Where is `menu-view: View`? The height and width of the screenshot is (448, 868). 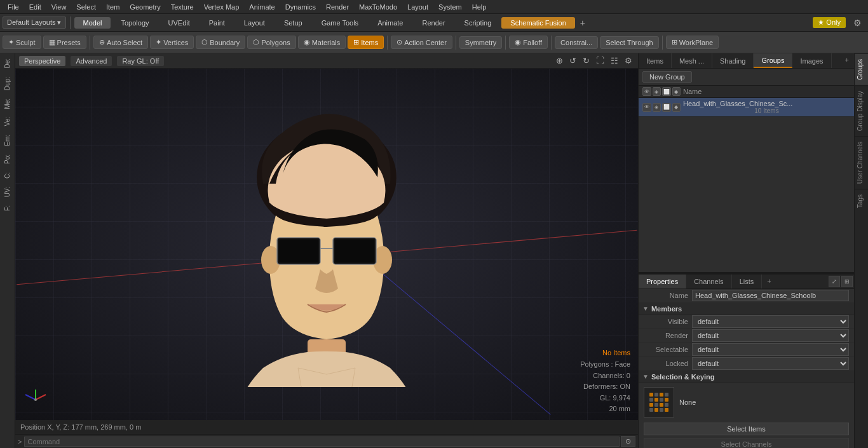 menu-view: View is located at coordinates (59, 7).